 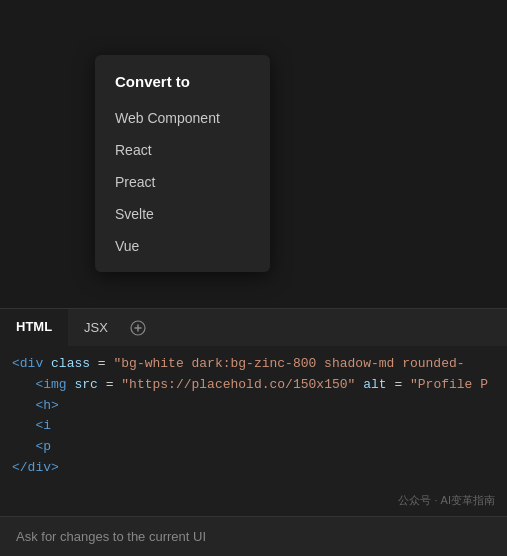 I want to click on code-line-3: <h>, so click(x=254, y=406).